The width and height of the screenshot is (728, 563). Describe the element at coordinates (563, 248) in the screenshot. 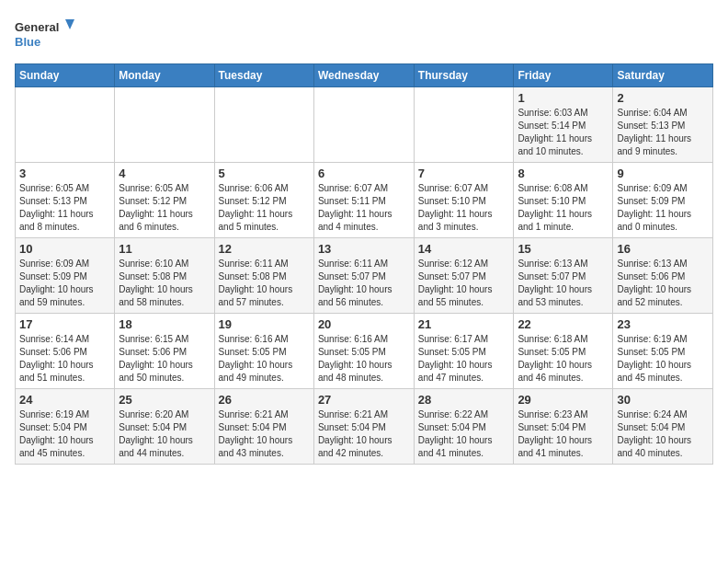

I see `day-number: 15` at that location.